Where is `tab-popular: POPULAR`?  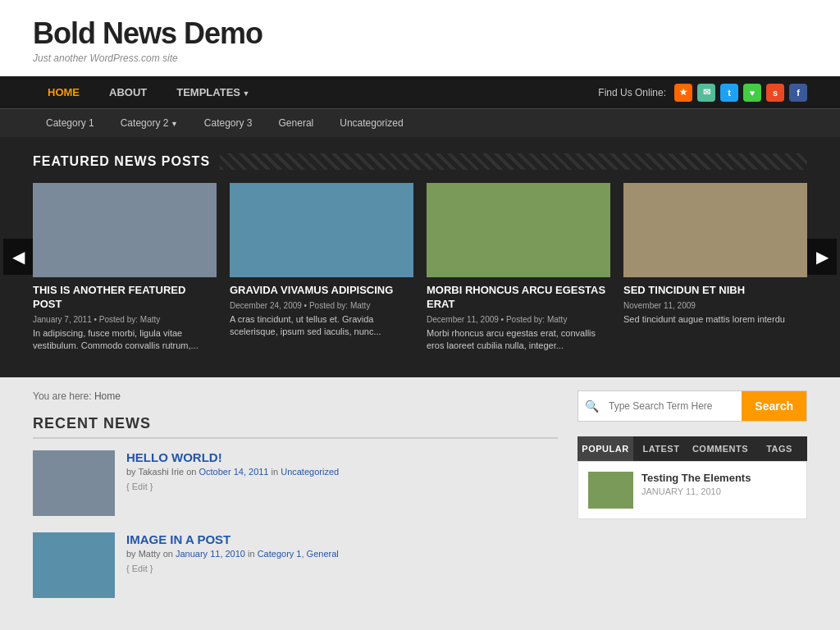
tab-popular: POPULAR is located at coordinates (605, 449).